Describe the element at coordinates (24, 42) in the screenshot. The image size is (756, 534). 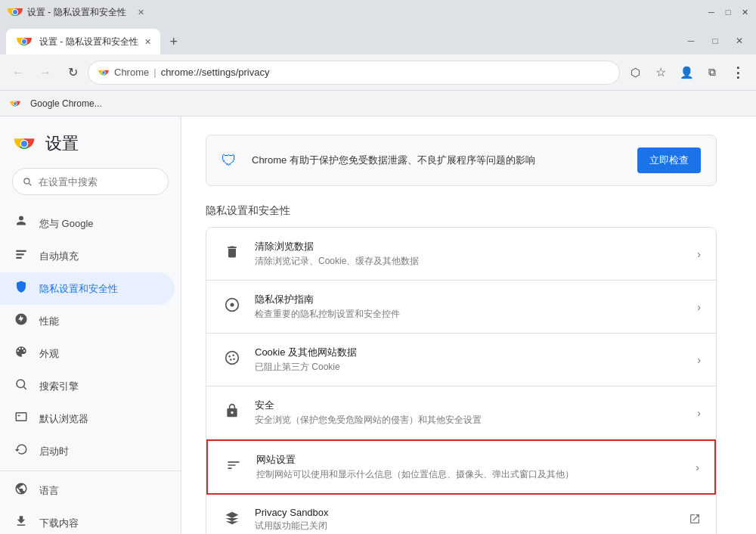
I see `tab-favicon` at that location.